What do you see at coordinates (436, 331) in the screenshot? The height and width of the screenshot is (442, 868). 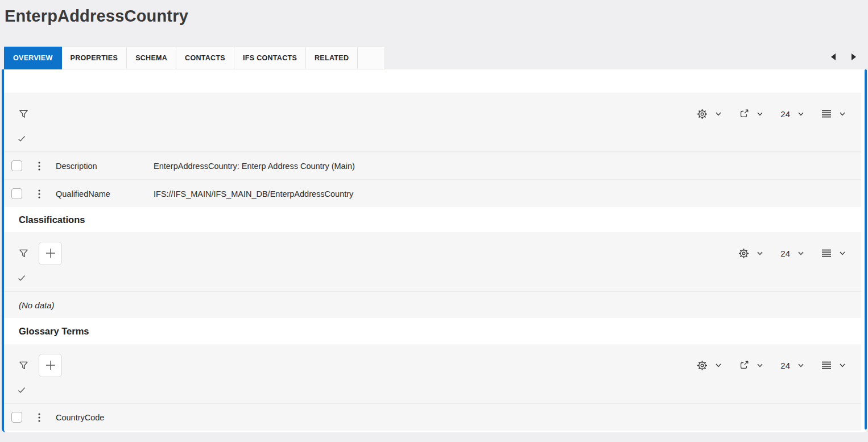 I see `glossary-section-title: Glossary Terms` at bounding box center [436, 331].